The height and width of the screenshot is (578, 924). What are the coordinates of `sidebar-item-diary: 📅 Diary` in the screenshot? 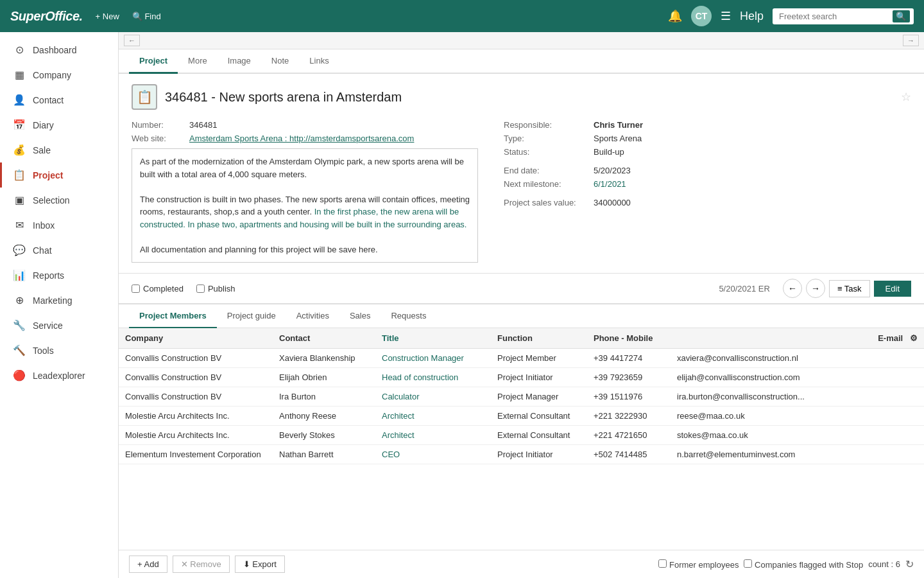 It's located at (59, 125).